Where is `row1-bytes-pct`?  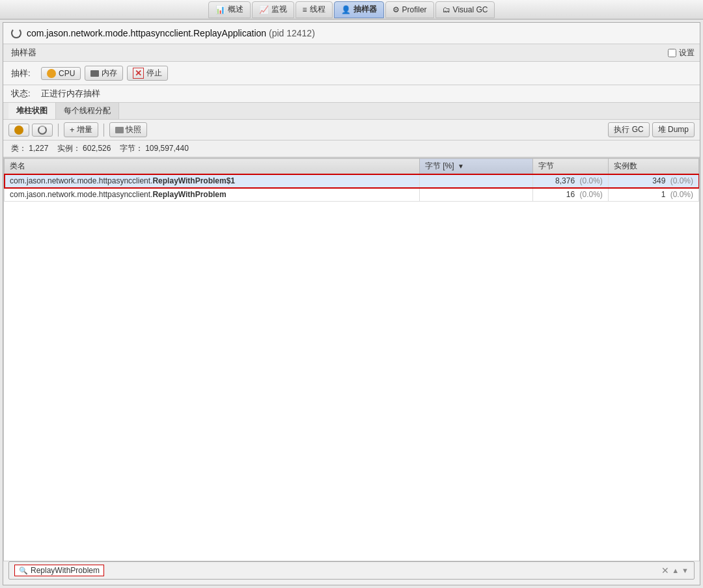 row1-bytes-pct is located at coordinates (476, 181).